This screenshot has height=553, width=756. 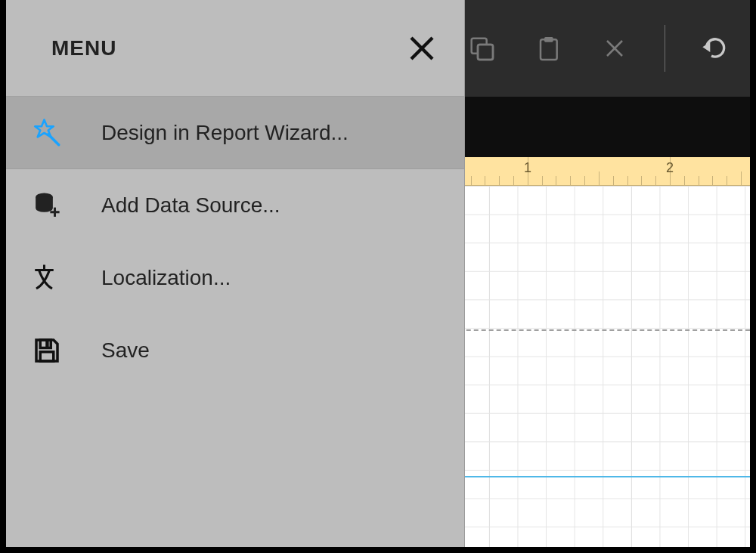 What do you see at coordinates (47, 205) in the screenshot?
I see `data-source-icon` at bounding box center [47, 205].